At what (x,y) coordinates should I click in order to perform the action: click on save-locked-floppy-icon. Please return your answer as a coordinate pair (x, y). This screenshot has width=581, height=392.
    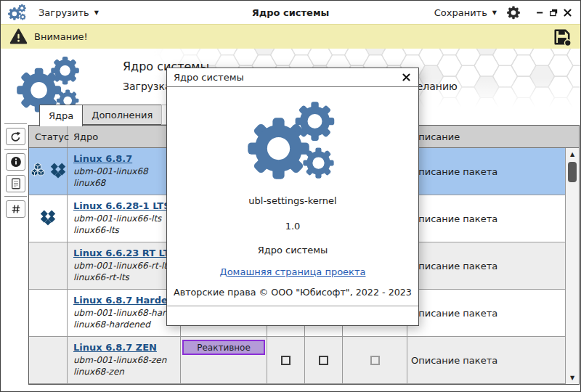
    Looking at the image, I should click on (562, 37).